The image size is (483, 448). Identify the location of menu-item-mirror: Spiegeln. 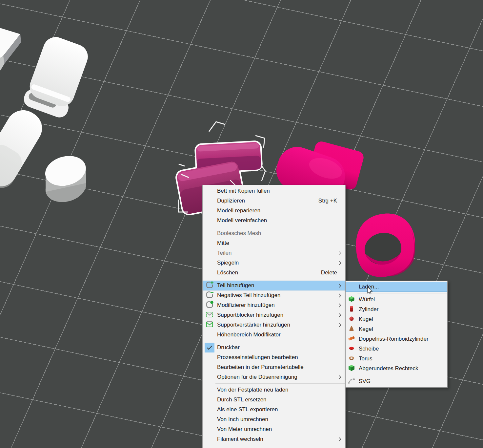
(274, 263).